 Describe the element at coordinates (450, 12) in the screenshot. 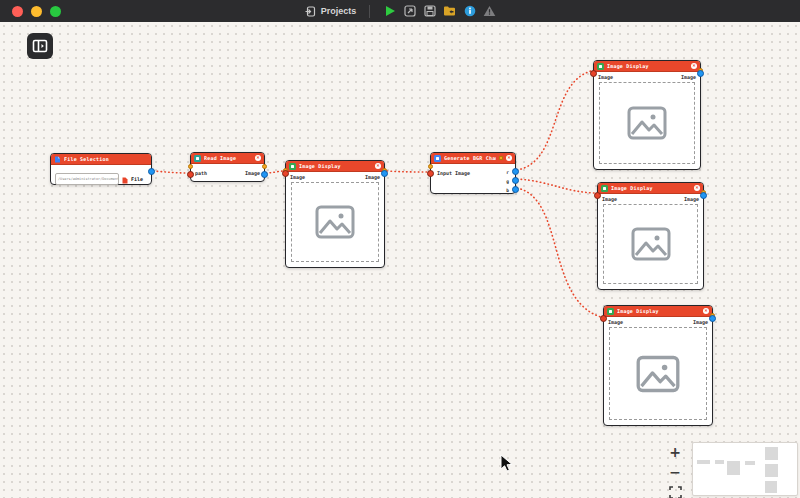

I see `open-folder-icon` at that location.